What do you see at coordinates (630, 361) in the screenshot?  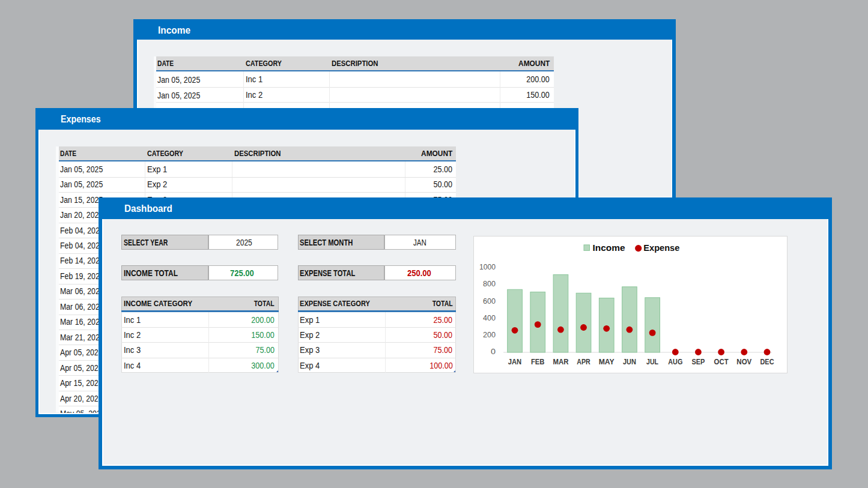 I see `svg-text: JUN` at bounding box center [630, 361].